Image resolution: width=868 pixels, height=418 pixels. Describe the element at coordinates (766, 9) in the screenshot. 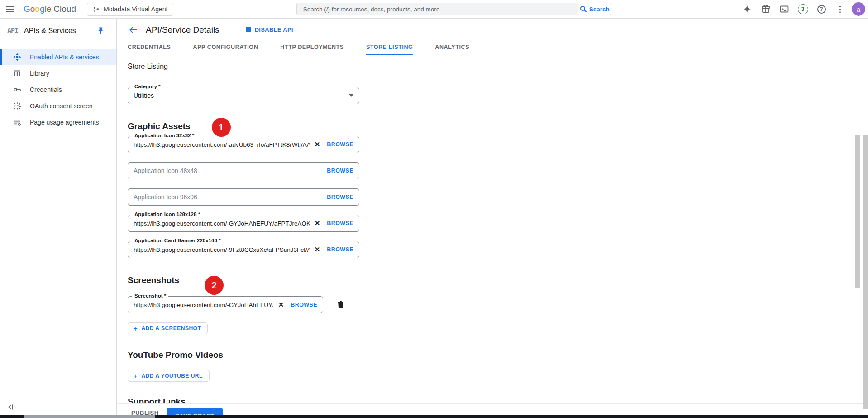

I see `gift-icon` at that location.